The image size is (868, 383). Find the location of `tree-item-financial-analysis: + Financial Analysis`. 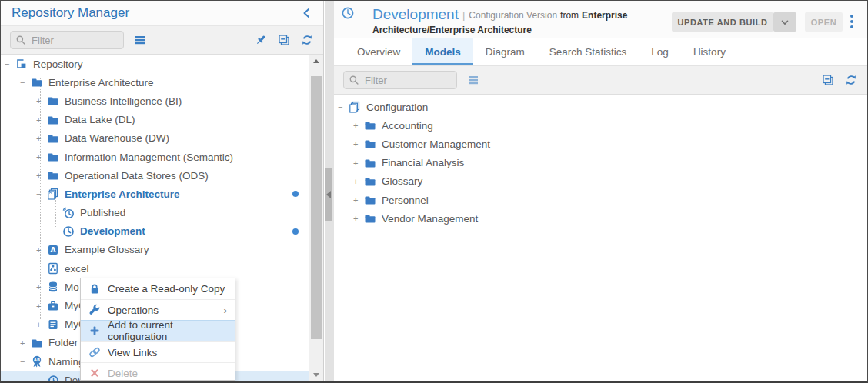

tree-item-financial-analysis: + Financial Analysis is located at coordinates (600, 163).